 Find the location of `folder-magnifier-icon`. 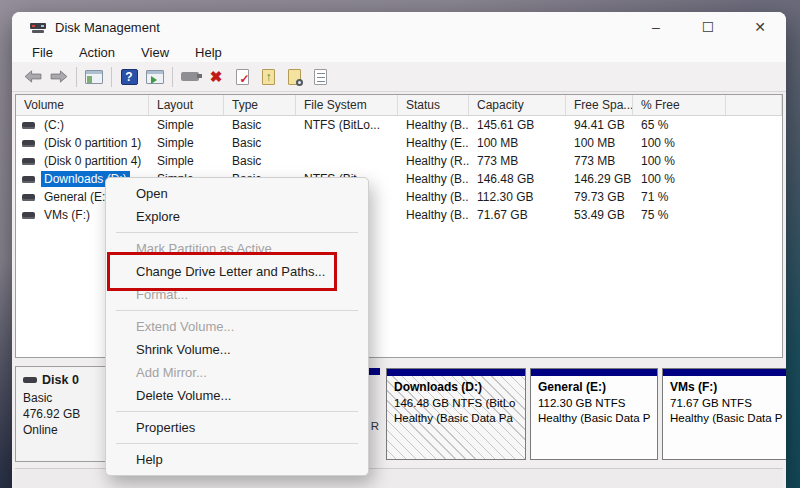

folder-magnifier-icon is located at coordinates (294, 77).